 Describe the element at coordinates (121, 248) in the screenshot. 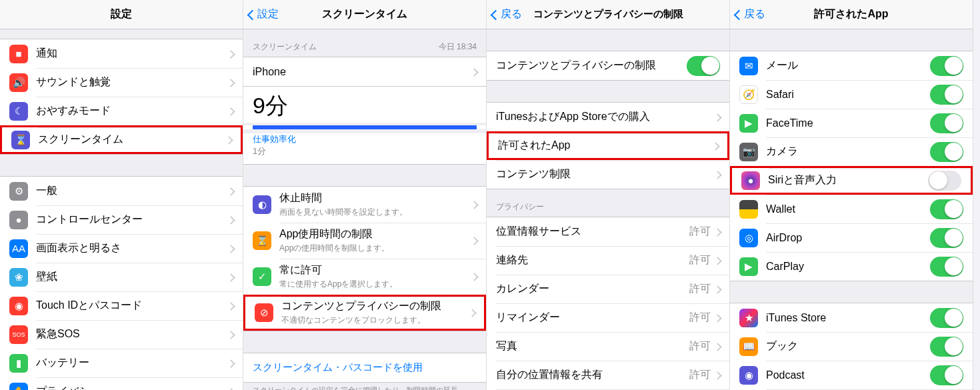

I see `list-row: AA画面表示と明るさ` at that location.